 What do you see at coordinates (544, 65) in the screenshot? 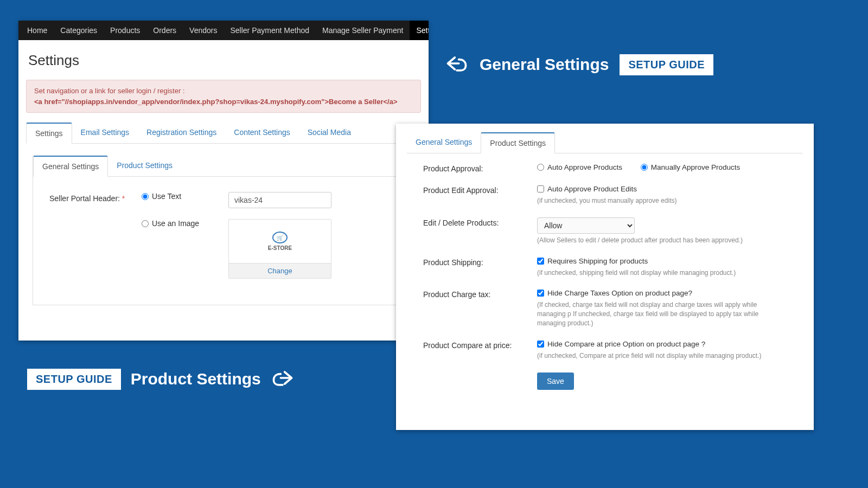
I see `header-title: General Settings` at bounding box center [544, 65].